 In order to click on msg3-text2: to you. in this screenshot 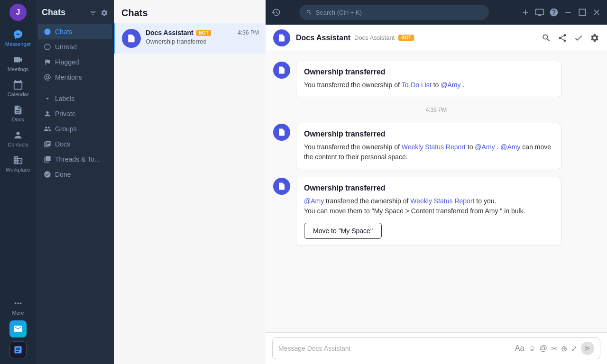, I will do `click(486, 201)`.